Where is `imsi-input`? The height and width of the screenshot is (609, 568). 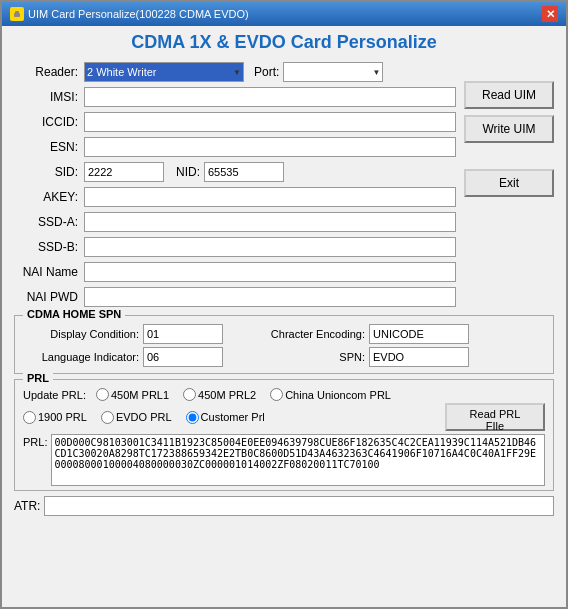 imsi-input is located at coordinates (270, 97).